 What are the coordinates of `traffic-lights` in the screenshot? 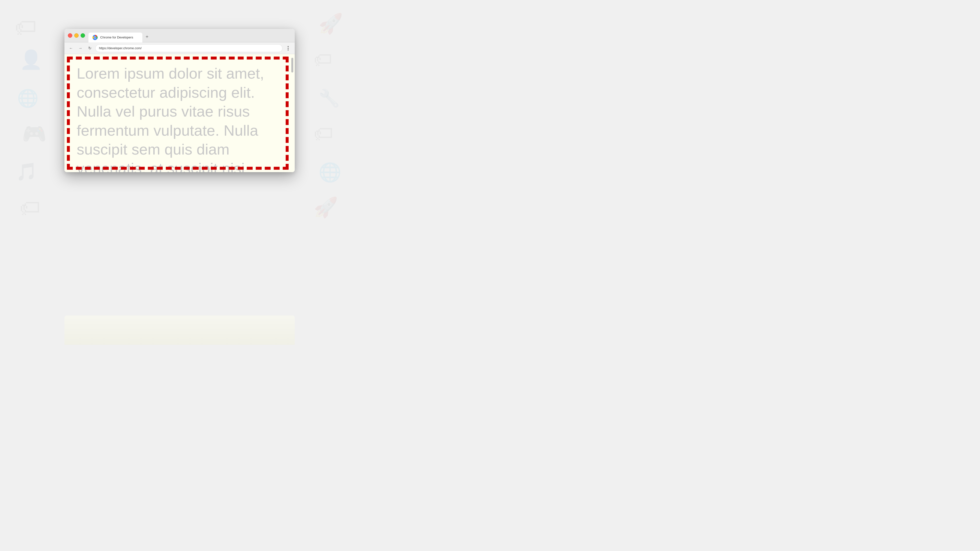 It's located at (76, 36).